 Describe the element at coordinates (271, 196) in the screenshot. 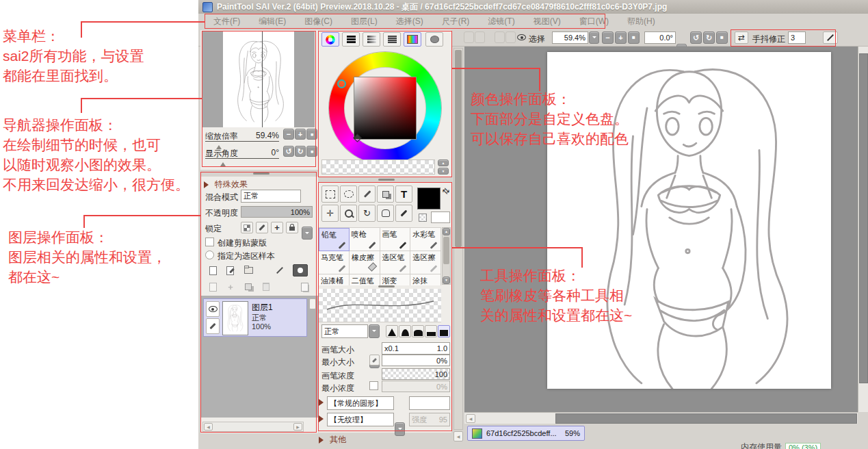

I see `blend-mode-select: 正常` at that location.